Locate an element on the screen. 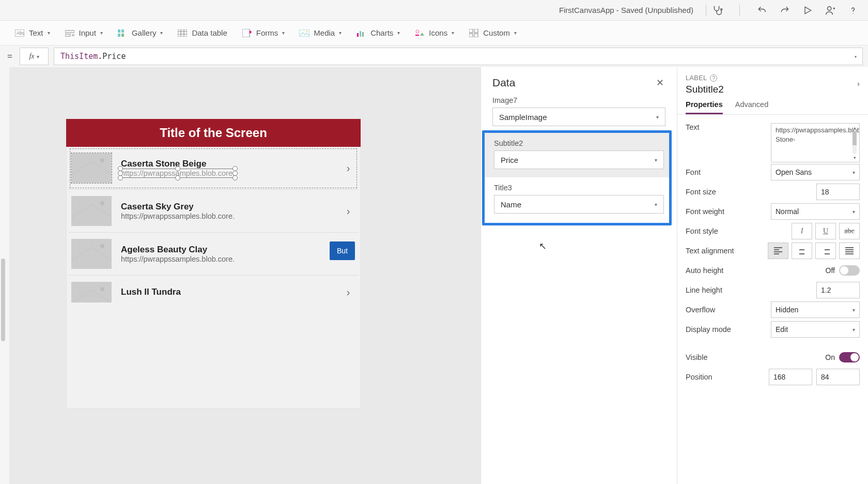  tab-advanced: Advanced is located at coordinates (752, 108).